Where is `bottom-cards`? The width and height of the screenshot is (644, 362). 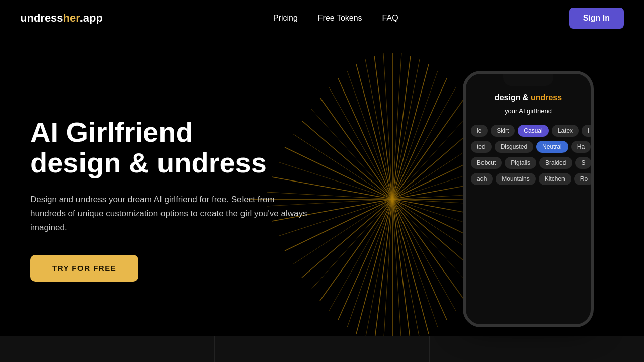
bottom-cards is located at coordinates (322, 349).